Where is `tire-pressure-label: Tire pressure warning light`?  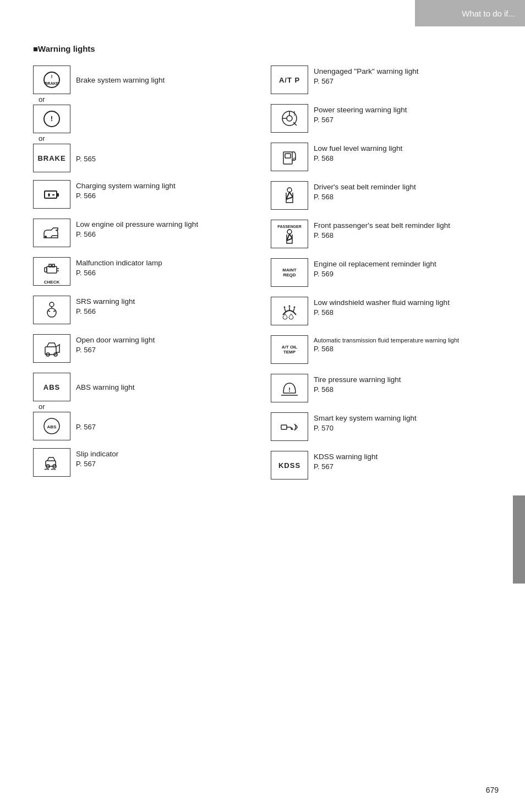 tire-pressure-label: Tire pressure warning light is located at coordinates (358, 380).